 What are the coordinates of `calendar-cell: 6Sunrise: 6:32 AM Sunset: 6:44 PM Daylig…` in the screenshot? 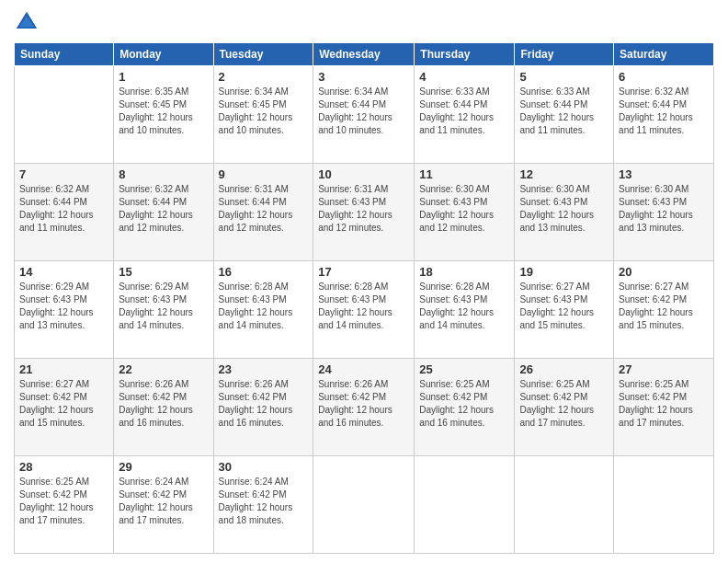 It's located at (664, 115).